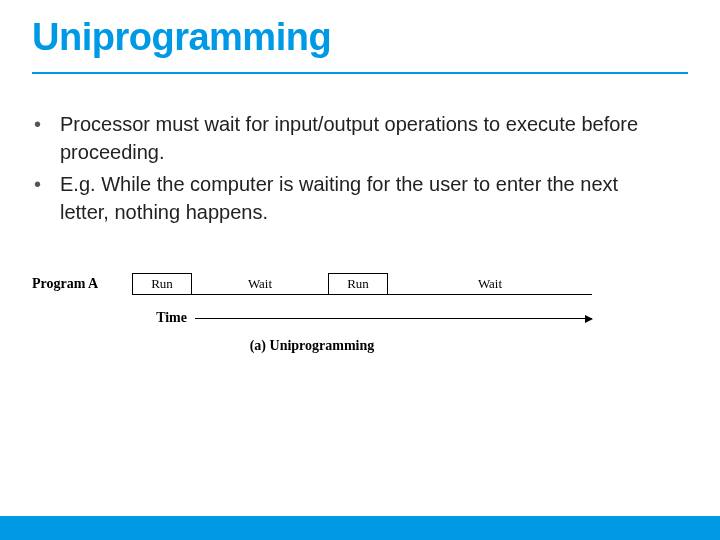 Image resolution: width=720 pixels, height=540 pixels. I want to click on arrow-right-icon, so click(394, 318).